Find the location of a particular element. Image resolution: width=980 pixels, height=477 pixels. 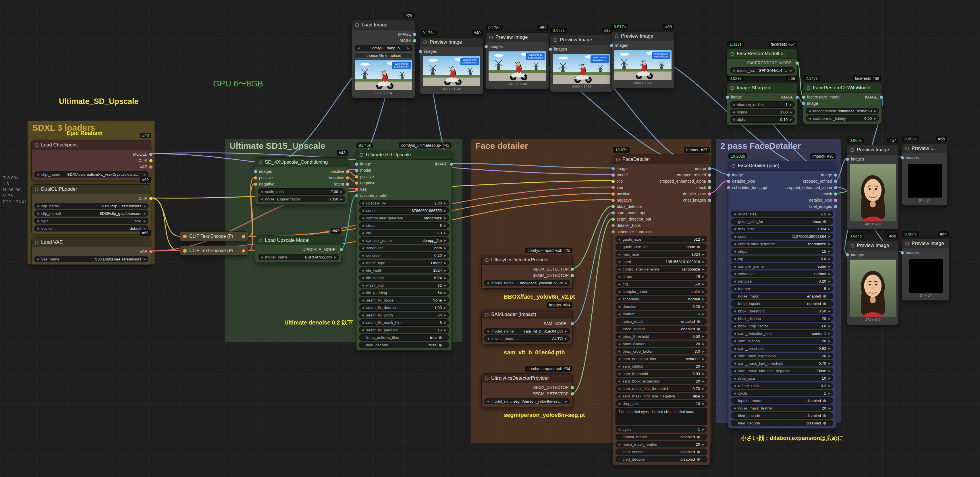

node-face-detailer-pipe: 19.202s Impact- #36 FaceDetailer (pipe) … is located at coordinates (782, 295).